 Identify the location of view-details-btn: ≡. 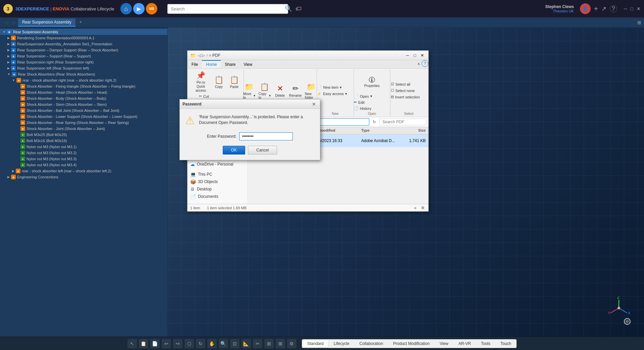
(415, 208).